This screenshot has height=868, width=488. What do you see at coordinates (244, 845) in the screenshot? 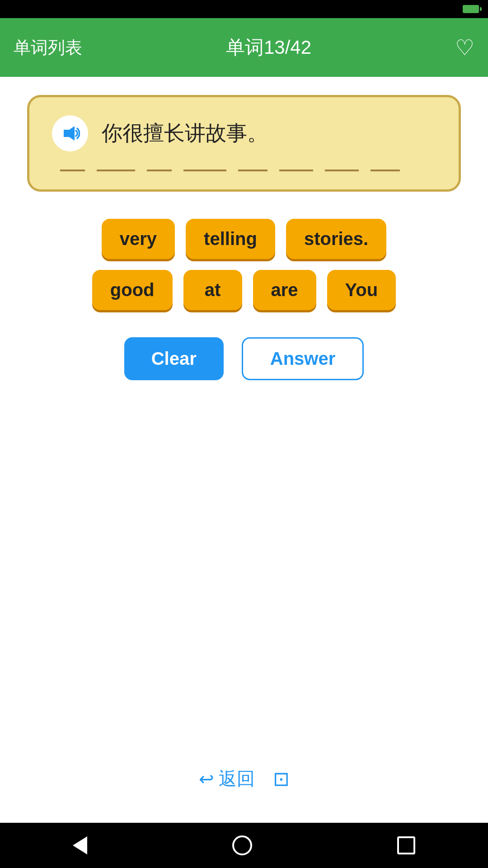
I see `system-nav-bar` at bounding box center [244, 845].